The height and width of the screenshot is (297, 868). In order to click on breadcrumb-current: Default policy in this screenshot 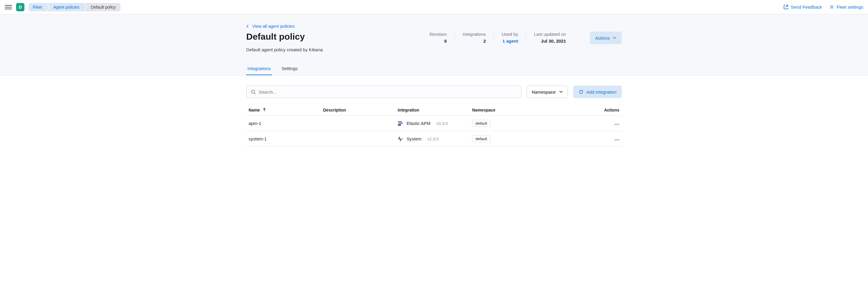, I will do `click(102, 7)`.